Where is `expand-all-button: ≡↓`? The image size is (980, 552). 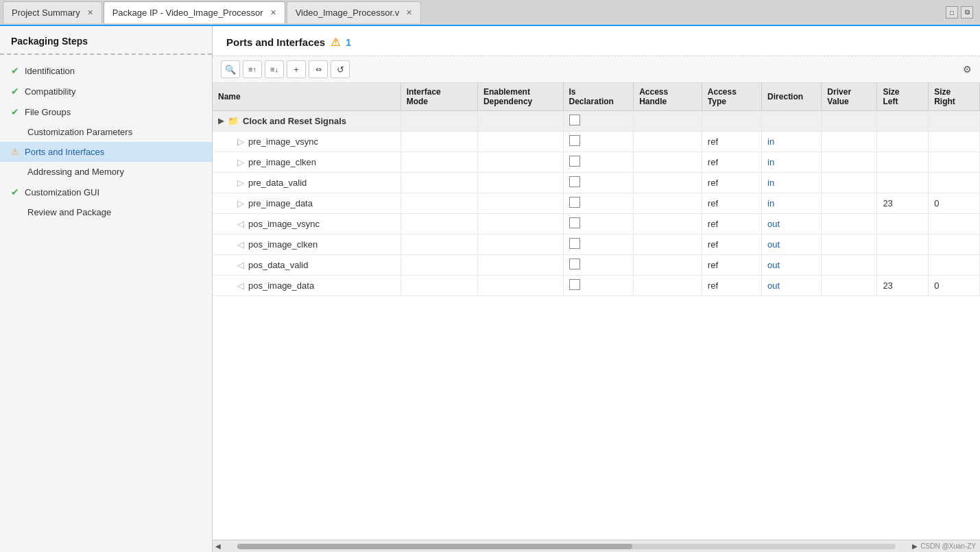 expand-all-button: ≡↓ is located at coordinates (274, 69).